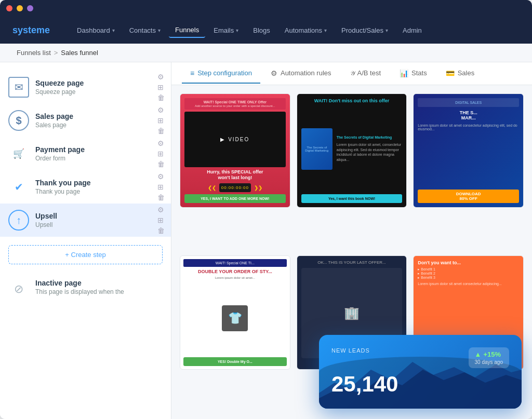  I want to click on nav-dashboard-label: Dashboard, so click(94, 30).